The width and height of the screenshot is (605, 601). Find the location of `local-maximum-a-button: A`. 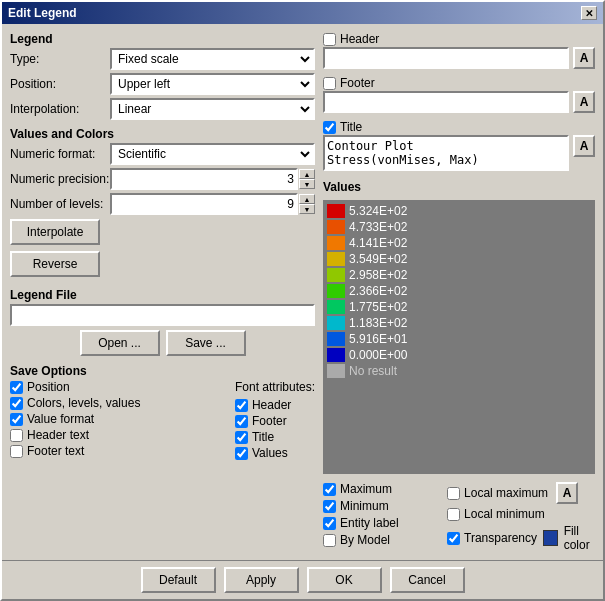

local-maximum-a-button: A is located at coordinates (567, 493).